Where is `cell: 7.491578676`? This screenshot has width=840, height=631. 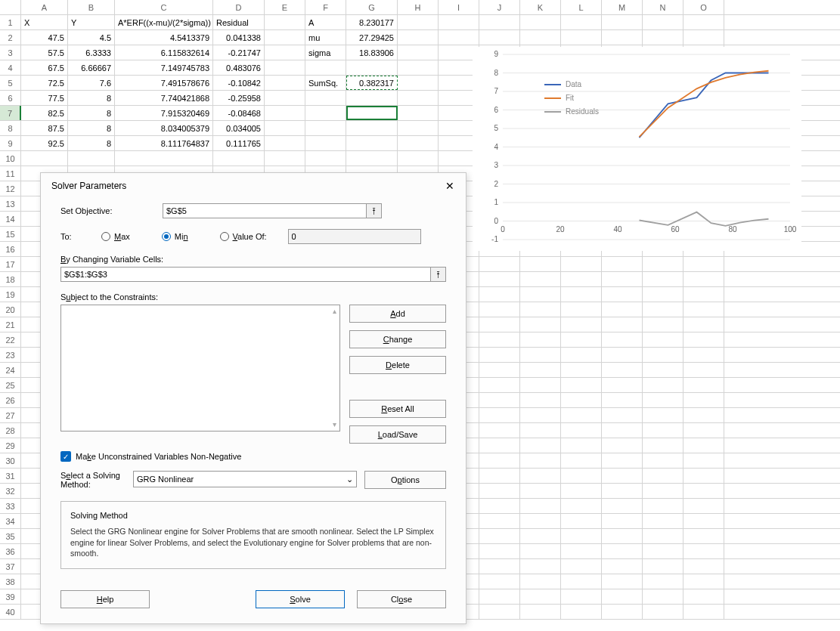 cell: 7.491578676 is located at coordinates (164, 83).